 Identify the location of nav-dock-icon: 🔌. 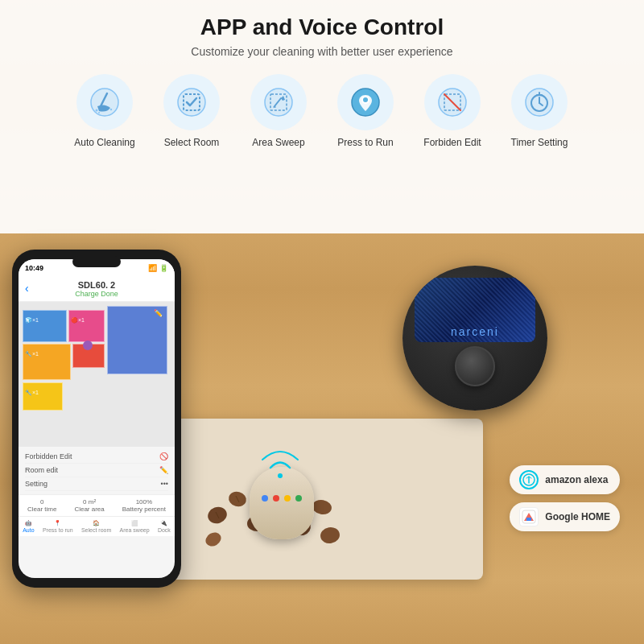
(164, 523).